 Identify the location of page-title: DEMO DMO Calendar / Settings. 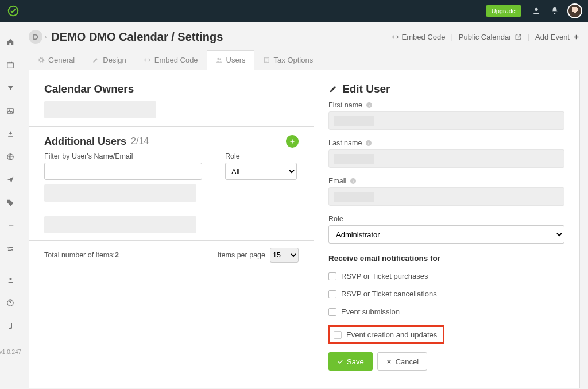
(137, 37).